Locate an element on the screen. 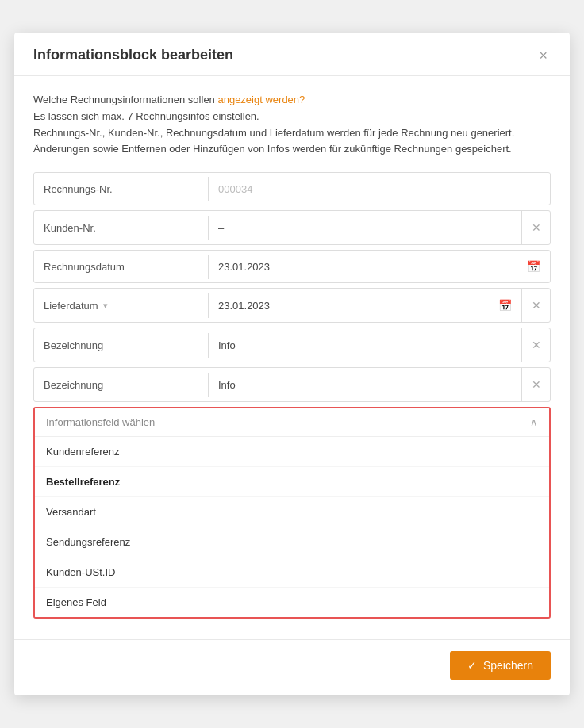 The width and height of the screenshot is (584, 728). value-rechnungs-nr: 000034 is located at coordinates (379, 189).